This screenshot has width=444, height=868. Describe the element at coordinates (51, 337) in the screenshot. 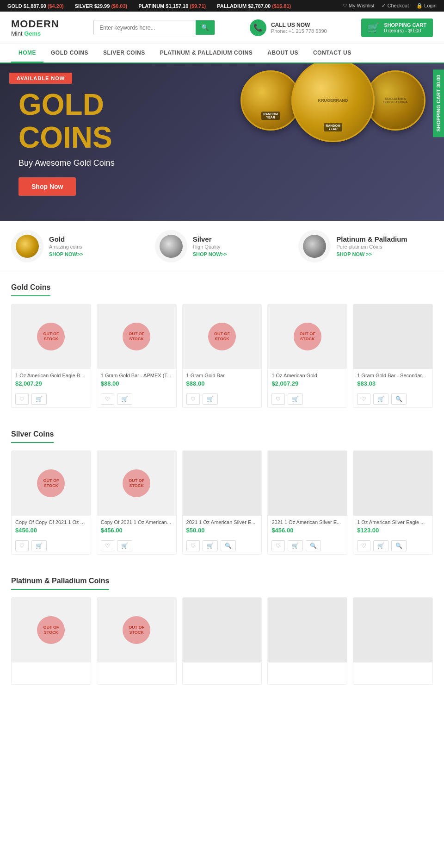

I see `gold-product-1-image: OUT OFSTOCK` at that location.